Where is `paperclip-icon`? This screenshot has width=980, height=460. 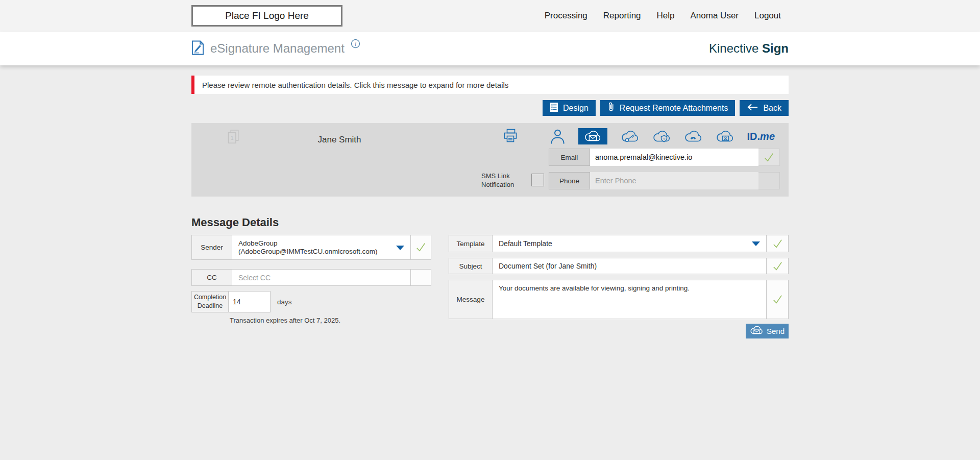
paperclip-icon is located at coordinates (611, 108).